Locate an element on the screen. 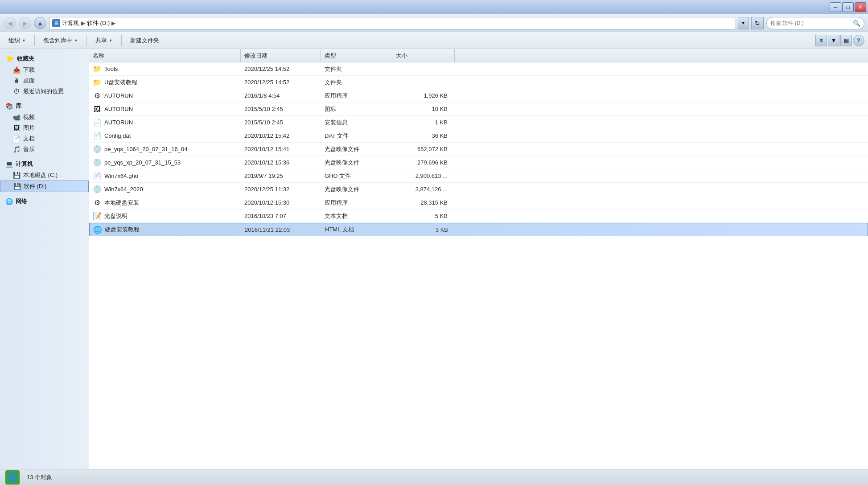 The width and height of the screenshot is (868, 485). new-folder-button: 新建文件夹 is located at coordinates (144, 41).